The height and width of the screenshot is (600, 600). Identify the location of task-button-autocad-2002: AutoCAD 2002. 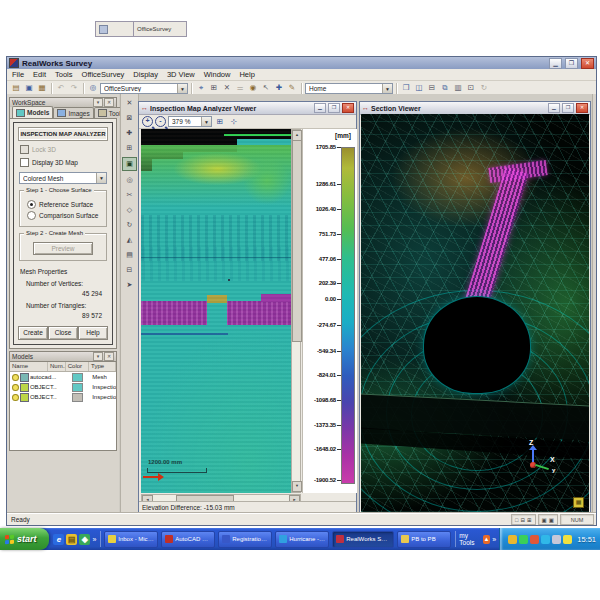
(188, 540).